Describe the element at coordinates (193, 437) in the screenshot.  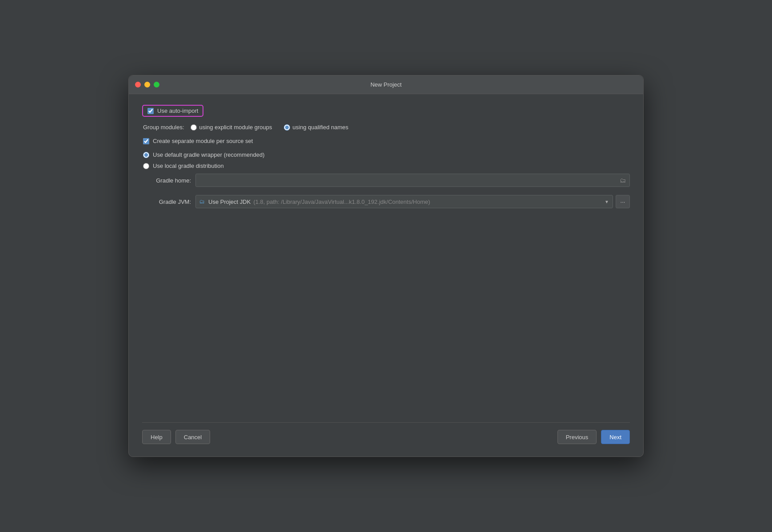
I see `cancel-button: Cancel` at that location.